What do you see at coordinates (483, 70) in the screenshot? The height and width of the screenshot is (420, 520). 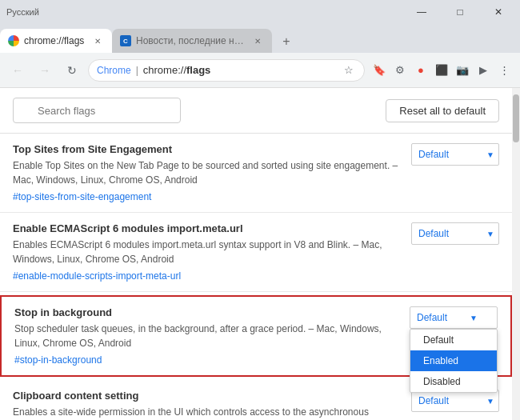 I see `video-icon: ▶` at bounding box center [483, 70].